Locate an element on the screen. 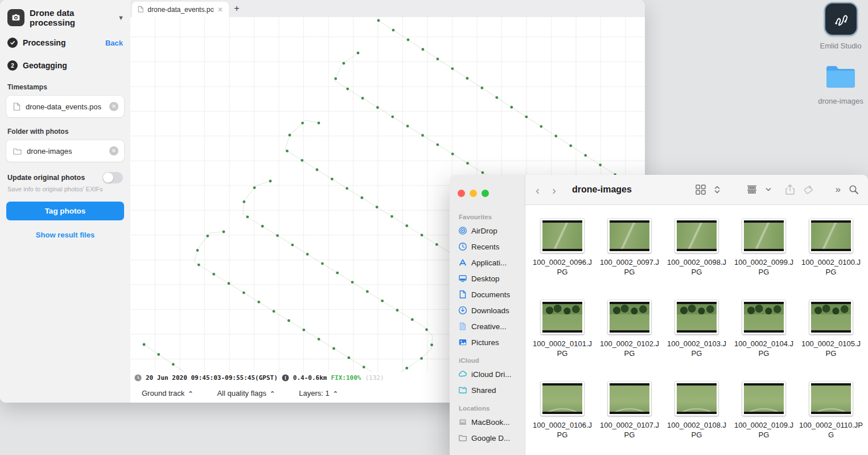 The width and height of the screenshot is (868, 455). clock-icon is located at coordinates (138, 378).